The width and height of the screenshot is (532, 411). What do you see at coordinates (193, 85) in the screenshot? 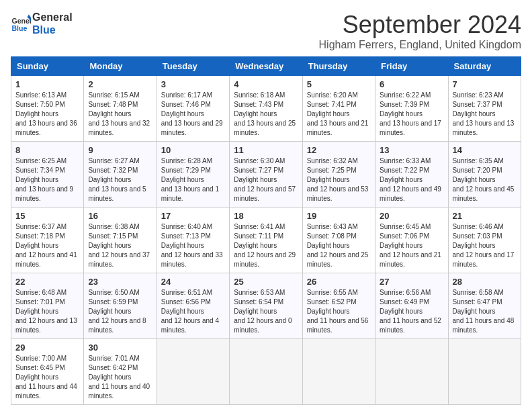
I see `day-number: 3` at bounding box center [193, 85].